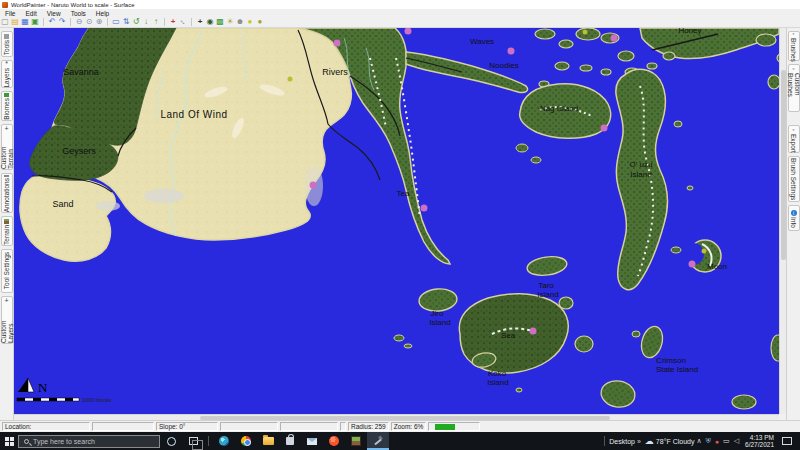 The height and width of the screenshot is (450, 800). What do you see at coordinates (183, 22) in the screenshot?
I see `fit-to-window-icon: ↔` at bounding box center [183, 22].